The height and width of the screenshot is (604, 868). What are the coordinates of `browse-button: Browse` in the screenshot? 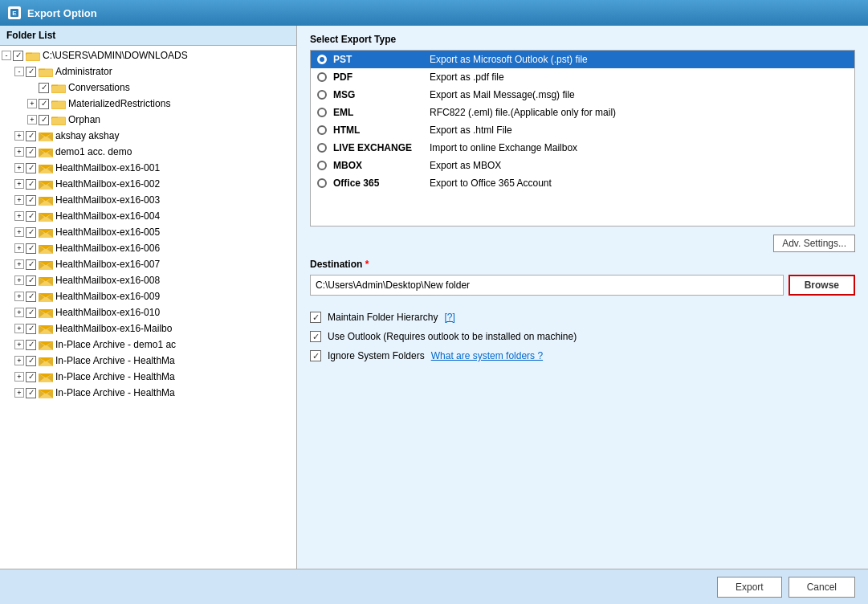 It's located at (822, 285).